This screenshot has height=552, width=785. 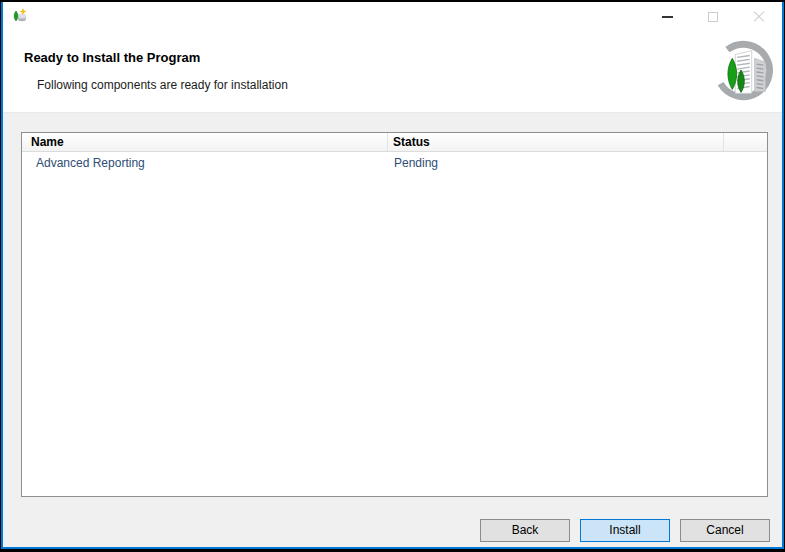 I want to click on install-button: Install, so click(x=625, y=530).